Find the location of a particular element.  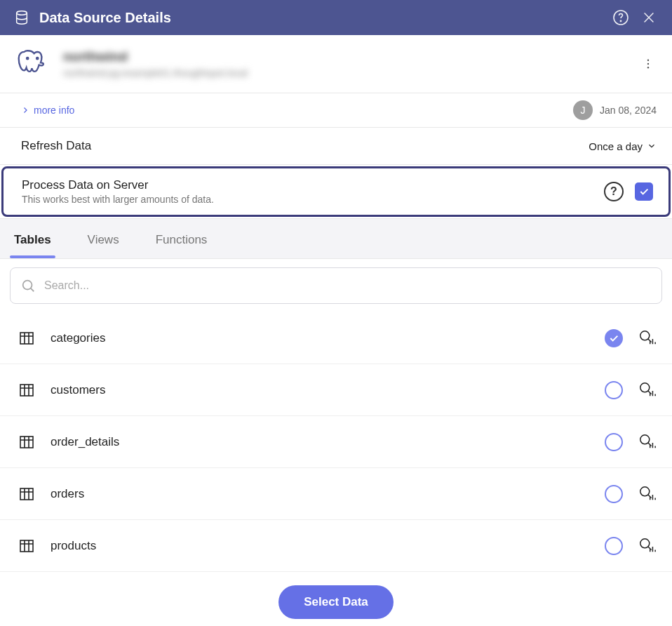

tab-functions: Functions is located at coordinates (182, 239).